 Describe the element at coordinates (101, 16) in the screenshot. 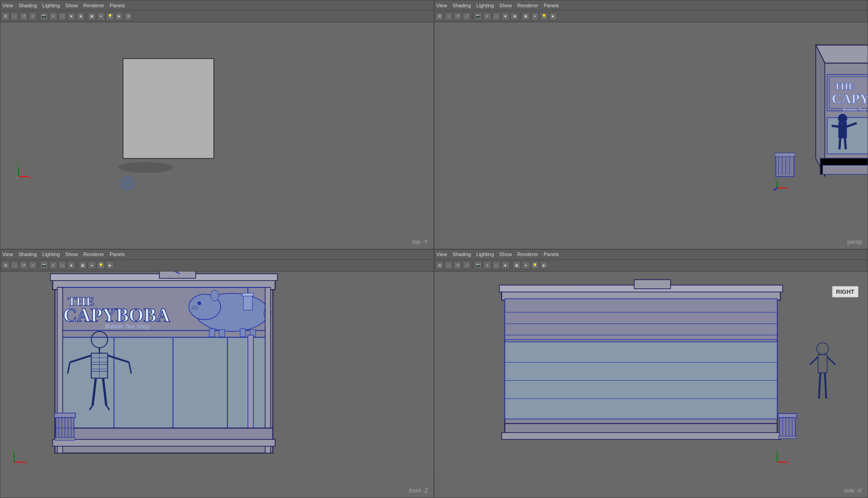

I see `tb-sphere: ●` at that location.